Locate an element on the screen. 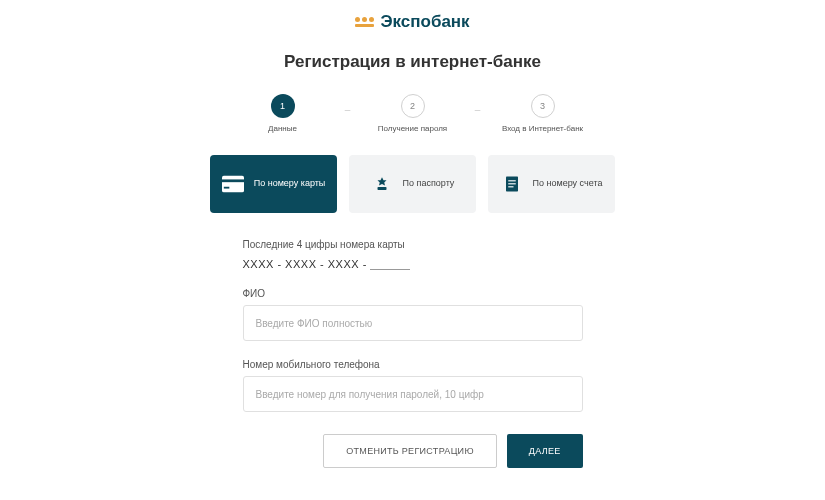 This screenshot has width=825, height=500. step-2: 2 Получение пароля is located at coordinates (413, 114).